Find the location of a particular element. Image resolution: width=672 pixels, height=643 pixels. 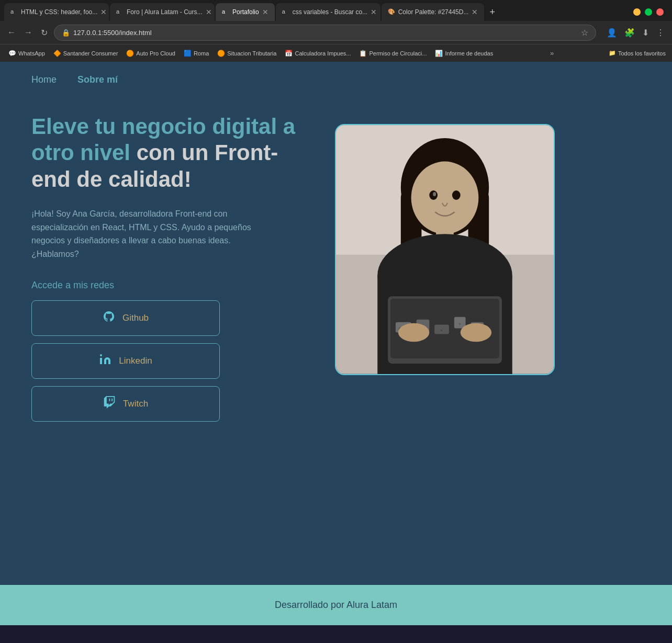

bookmark-santander: 🔶 Santander Consumer is located at coordinates (86, 53).